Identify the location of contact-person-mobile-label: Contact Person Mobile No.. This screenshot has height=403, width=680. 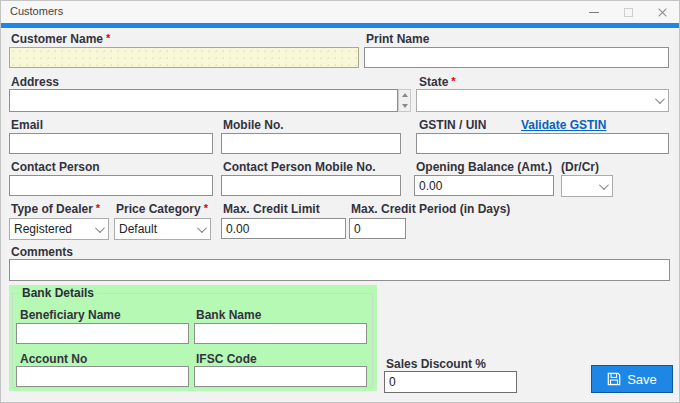
(300, 167).